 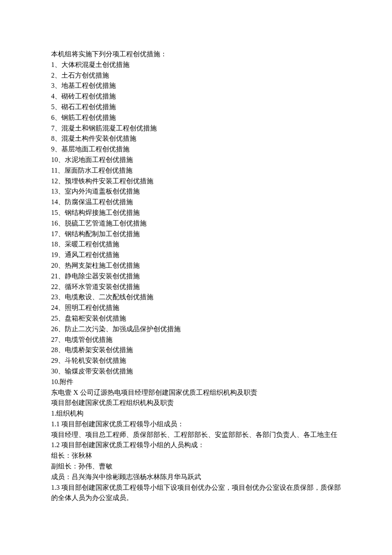 I want to click on org-heading: 1.组织机构, so click(x=196, y=413).